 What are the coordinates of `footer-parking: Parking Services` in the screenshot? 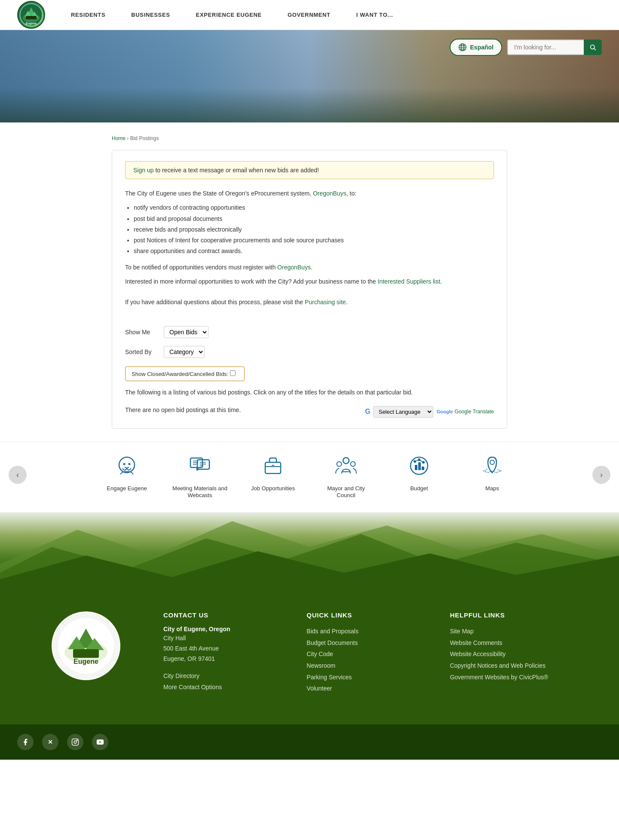 It's located at (365, 677).